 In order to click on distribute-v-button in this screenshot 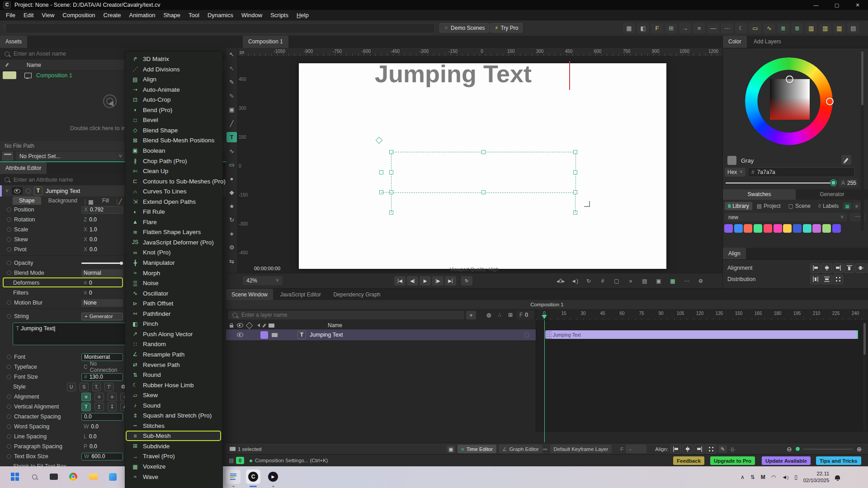, I will do `click(826, 279)`.